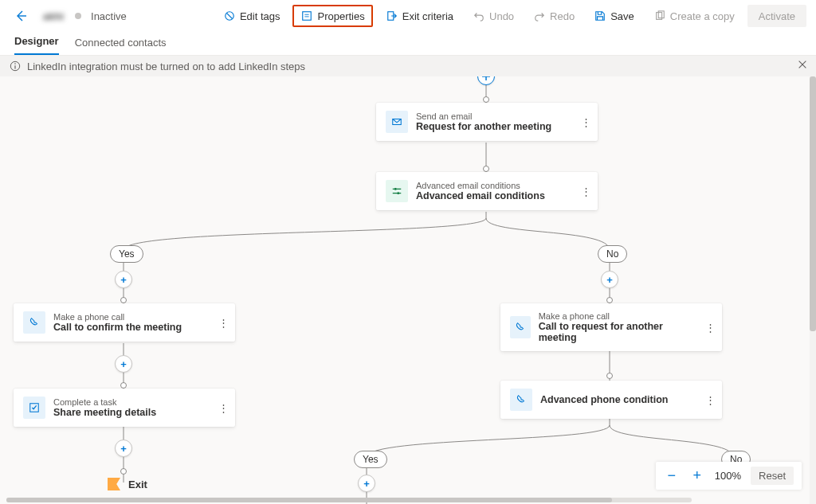  I want to click on close-icon, so click(802, 64).